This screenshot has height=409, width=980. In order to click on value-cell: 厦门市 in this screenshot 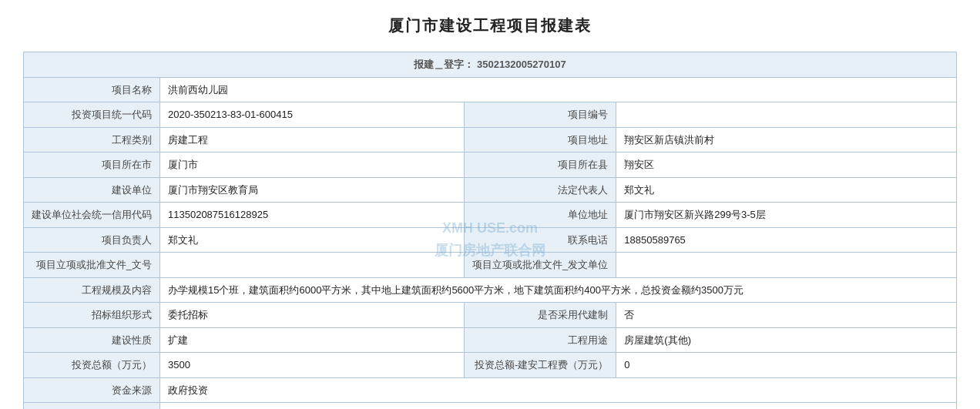, I will do `click(313, 165)`.